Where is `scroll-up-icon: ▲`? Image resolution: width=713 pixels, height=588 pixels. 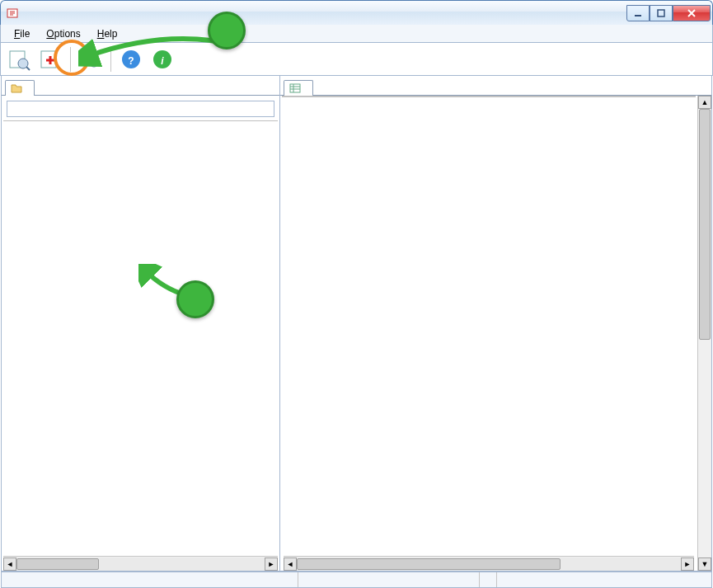 scroll-up-icon: ▲ is located at coordinates (705, 102).